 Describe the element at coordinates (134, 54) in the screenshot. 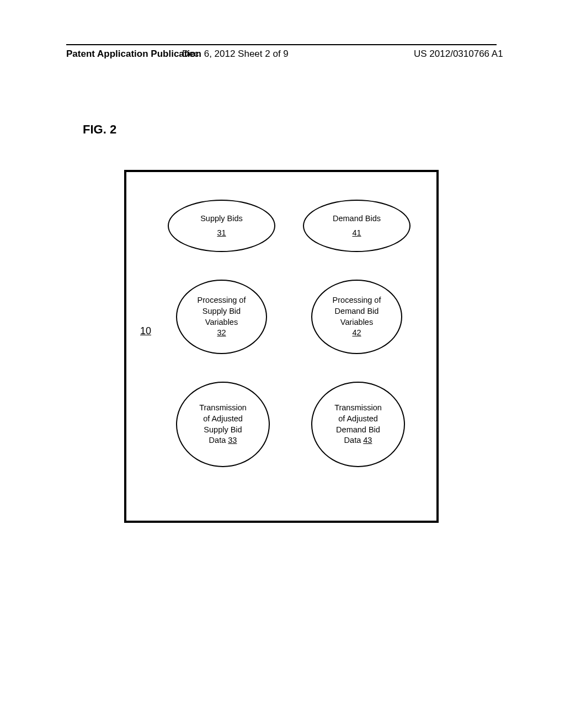

I see `header-left: Patent Application Publication` at that location.